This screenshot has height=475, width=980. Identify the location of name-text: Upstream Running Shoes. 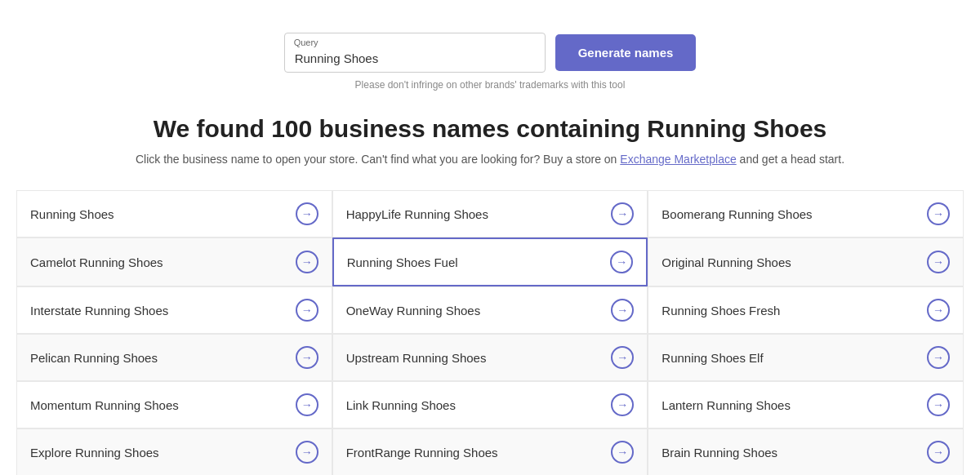
(416, 357).